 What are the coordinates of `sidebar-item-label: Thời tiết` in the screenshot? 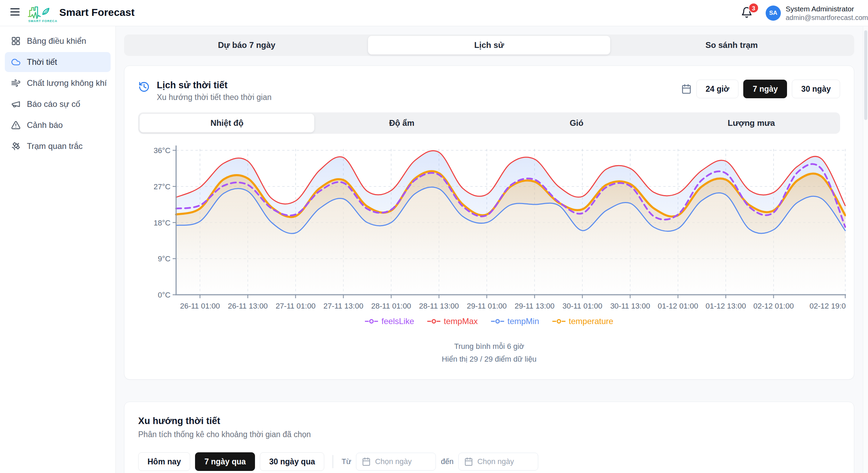 It's located at (42, 62).